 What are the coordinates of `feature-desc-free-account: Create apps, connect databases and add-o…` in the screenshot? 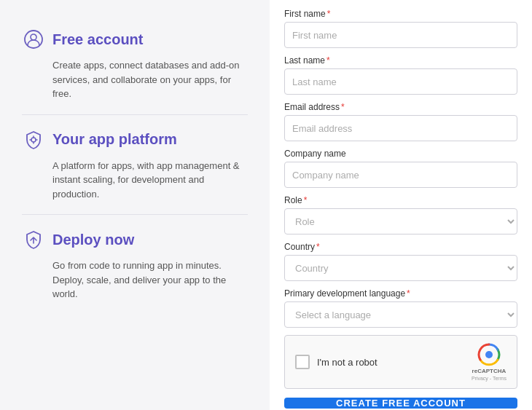 It's located at (135, 80).